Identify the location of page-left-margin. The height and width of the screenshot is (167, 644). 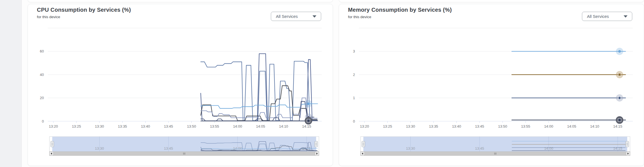
(11, 84).